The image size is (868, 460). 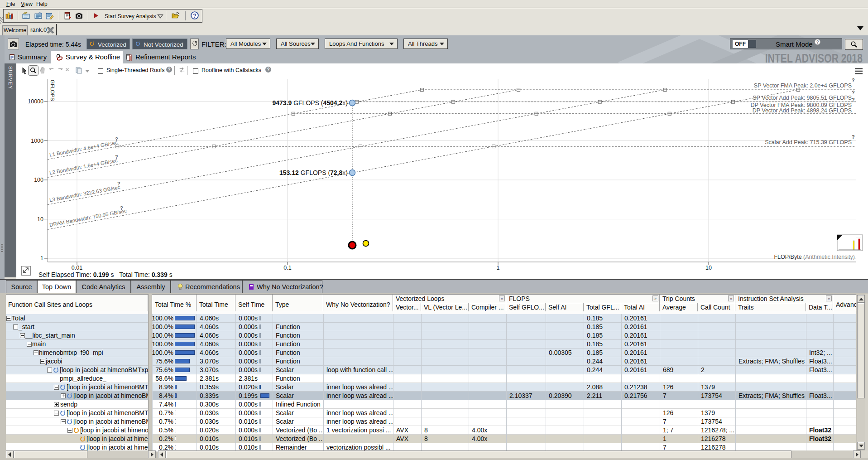 I want to click on svg-text: 1000, so click(x=37, y=141).